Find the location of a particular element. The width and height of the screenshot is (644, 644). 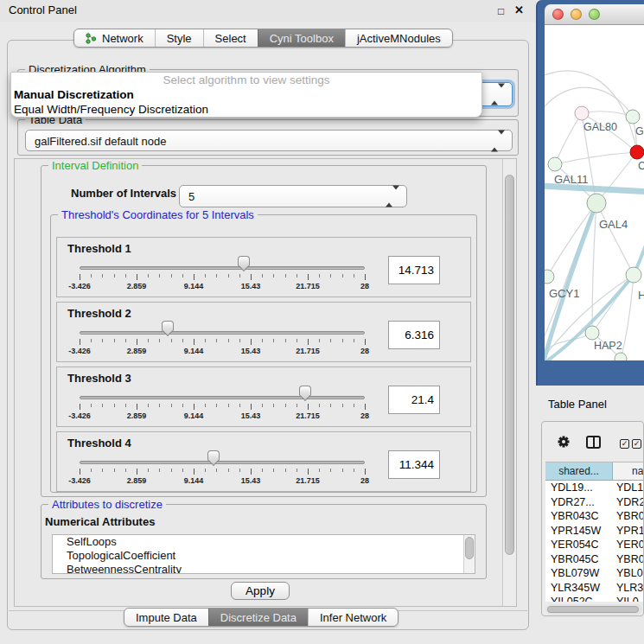

tab-cyni-toolbox: Cyni Toolbox is located at coordinates (301, 38).